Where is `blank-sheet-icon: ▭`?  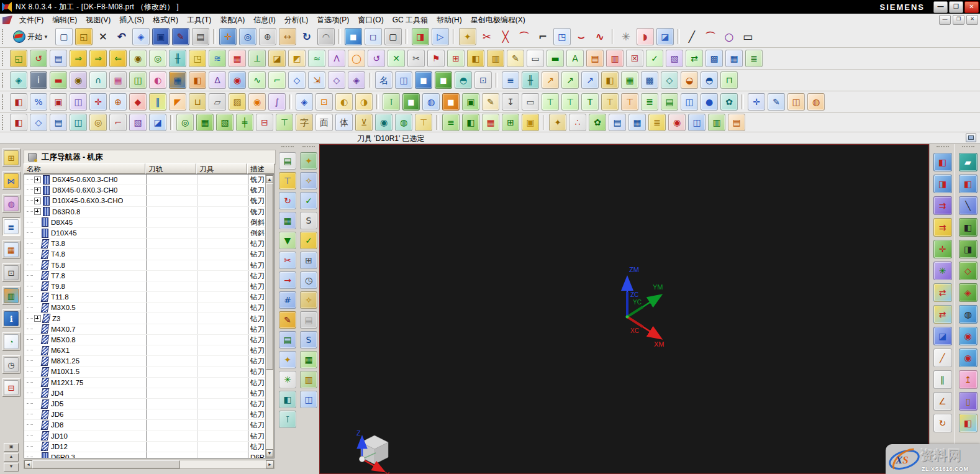
blank-sheet-icon: ▭ is located at coordinates (535, 58).